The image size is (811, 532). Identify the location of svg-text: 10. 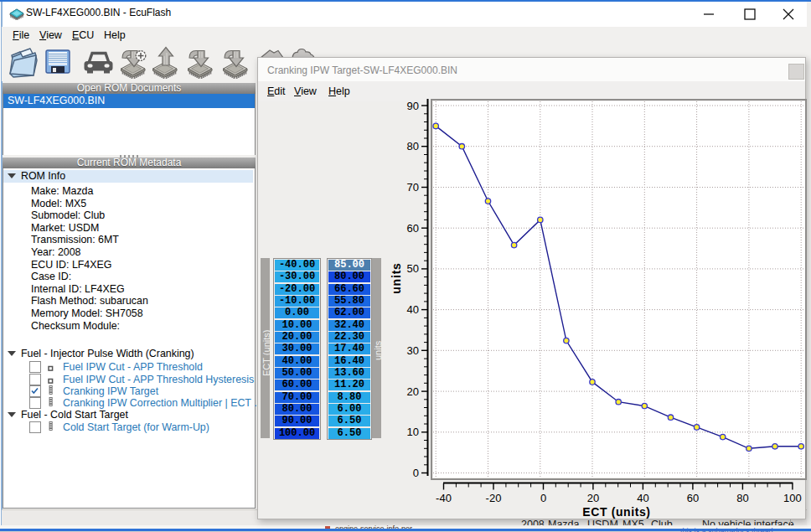
(413, 432).